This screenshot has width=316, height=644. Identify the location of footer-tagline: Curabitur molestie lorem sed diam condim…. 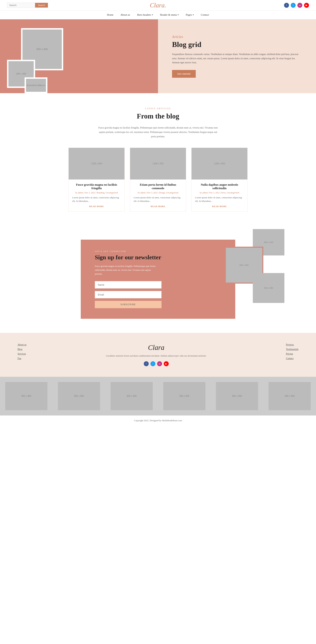
(156, 356).